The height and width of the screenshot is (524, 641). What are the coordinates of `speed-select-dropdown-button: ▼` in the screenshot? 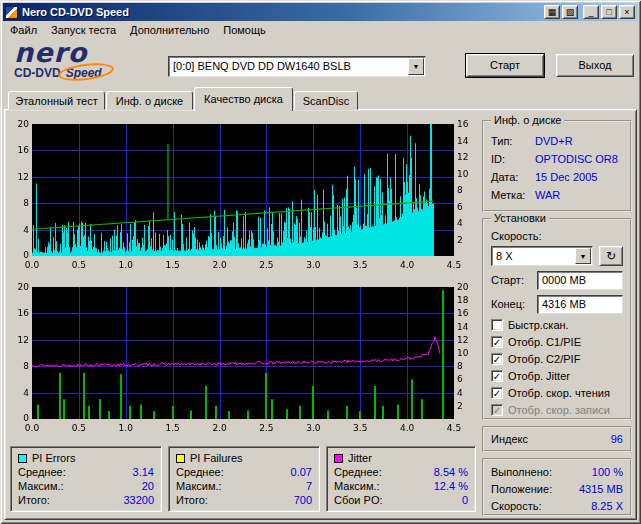 It's located at (583, 256).